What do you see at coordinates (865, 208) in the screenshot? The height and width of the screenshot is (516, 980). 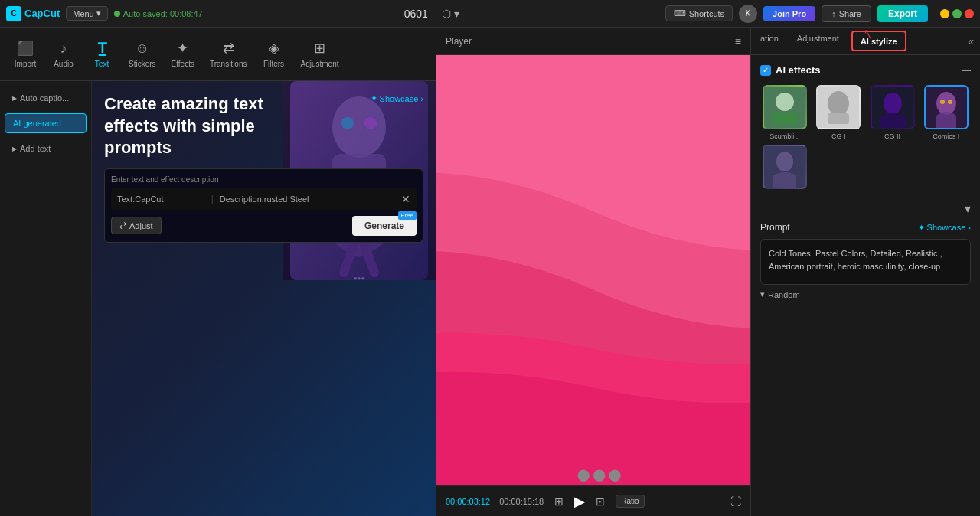 I see `more-arrow-button: ▾` at bounding box center [865, 208].